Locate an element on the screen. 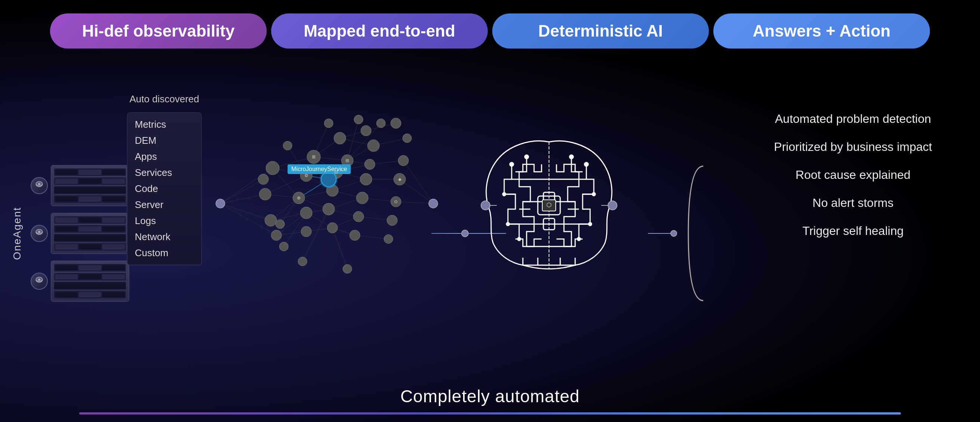  pill-answers: Answers + Action is located at coordinates (822, 31).